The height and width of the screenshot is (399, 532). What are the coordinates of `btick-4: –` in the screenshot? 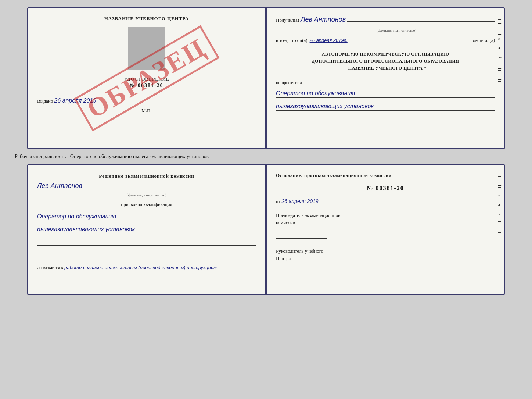 It's located at (500, 221).